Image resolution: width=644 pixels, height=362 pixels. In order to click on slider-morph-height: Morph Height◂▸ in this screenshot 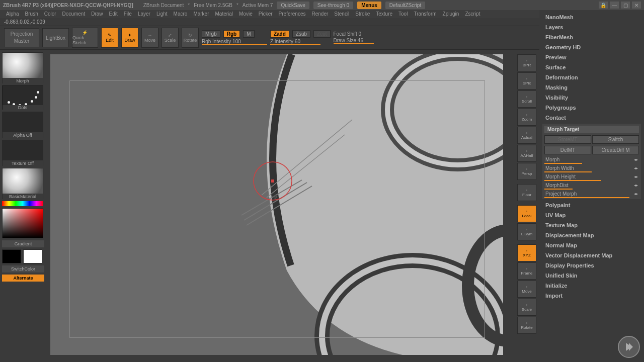, I will do `click(592, 177)`.